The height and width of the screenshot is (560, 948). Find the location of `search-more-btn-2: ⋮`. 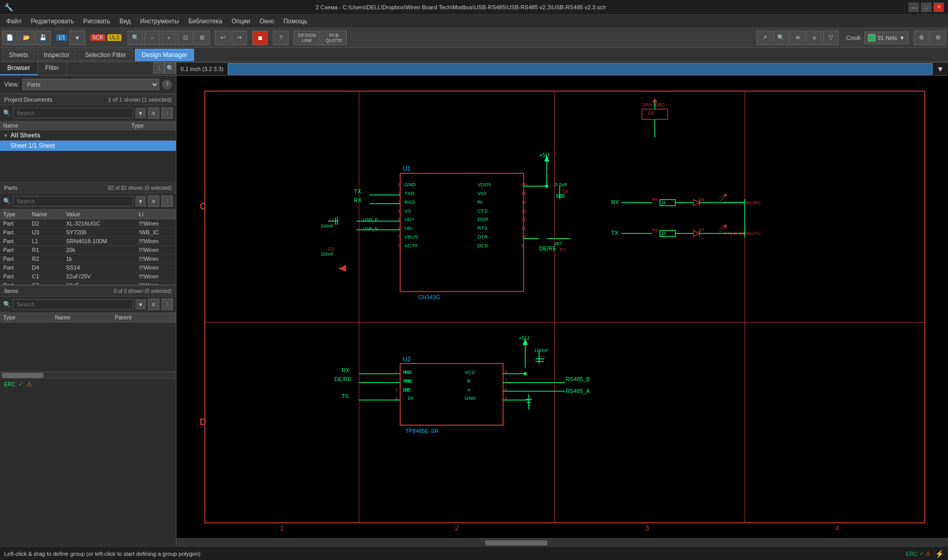

search-more-btn-2: ⋮ is located at coordinates (167, 201).